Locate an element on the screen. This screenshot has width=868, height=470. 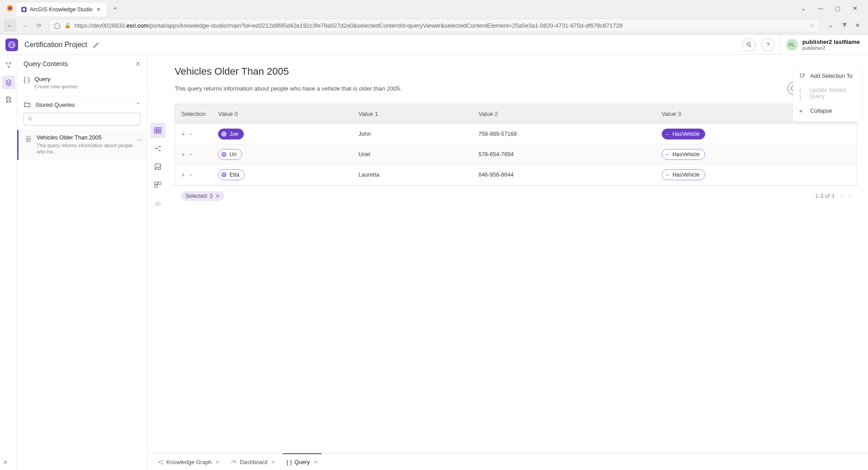
forward-button: → is located at coordinates (24, 25).